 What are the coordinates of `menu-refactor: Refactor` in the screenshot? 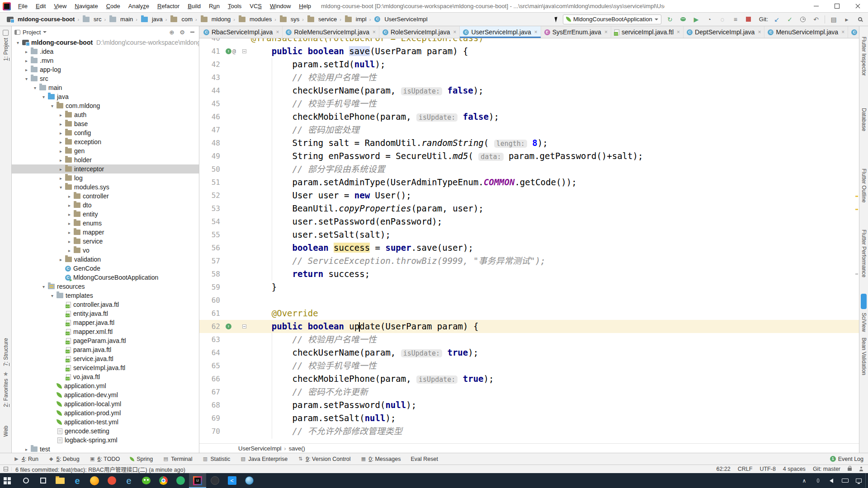 It's located at (168, 6).